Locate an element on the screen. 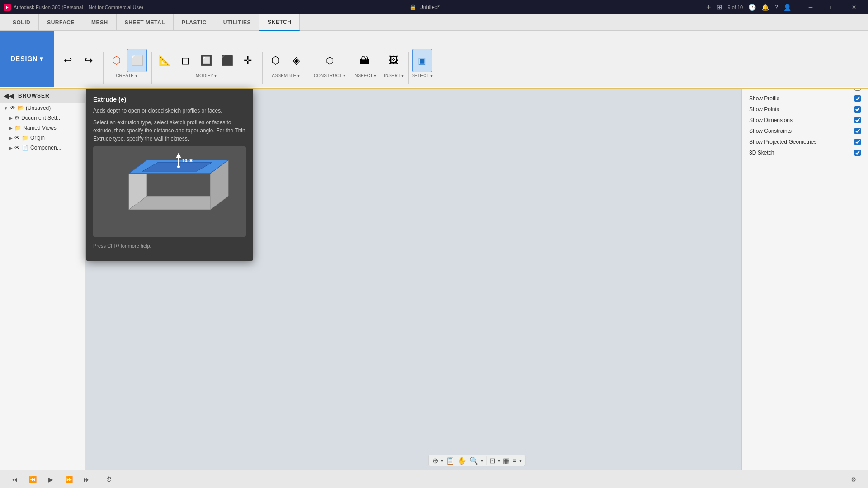 Image resolution: width=868 pixels, height=488 pixels. show-constraints-label: Show Constraints is located at coordinates (770, 131).